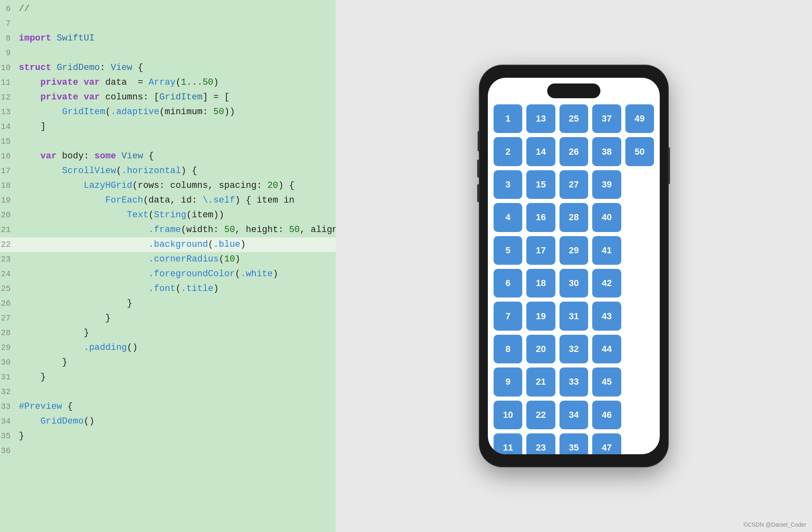 The height and width of the screenshot is (532, 812). What do you see at coordinates (168, 259) in the screenshot?
I see `code-line-23: 23 .cornerRadius(10)` at bounding box center [168, 259].